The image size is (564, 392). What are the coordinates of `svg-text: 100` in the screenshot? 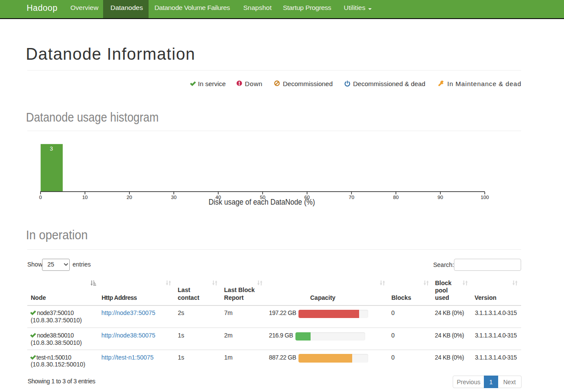 It's located at (484, 197).